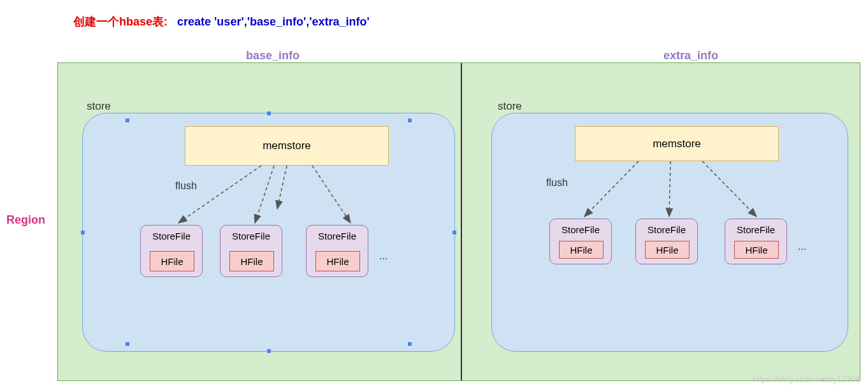  I want to click on store-label-right: store, so click(510, 106).